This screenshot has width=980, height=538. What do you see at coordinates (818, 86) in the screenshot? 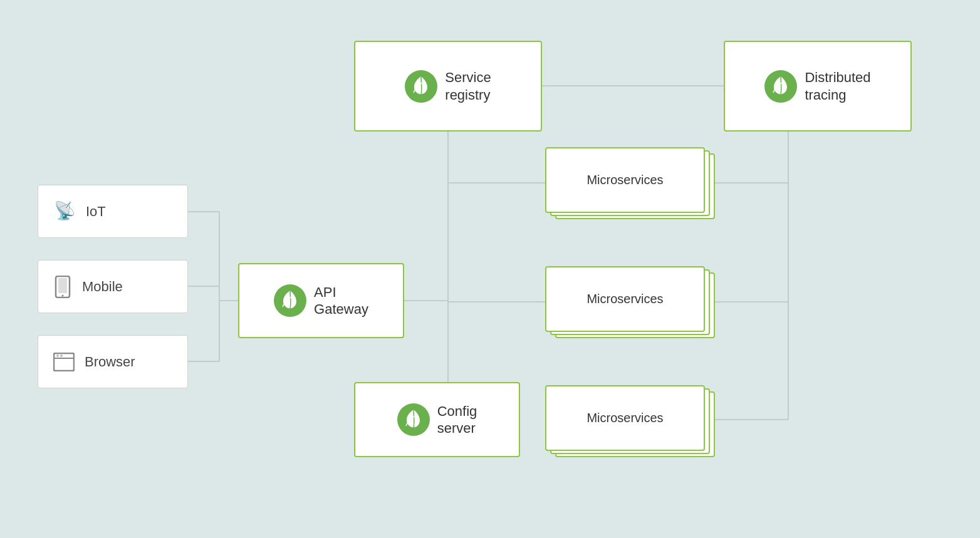
I see `distributed-tracing-box: Distributed tracing` at bounding box center [818, 86].